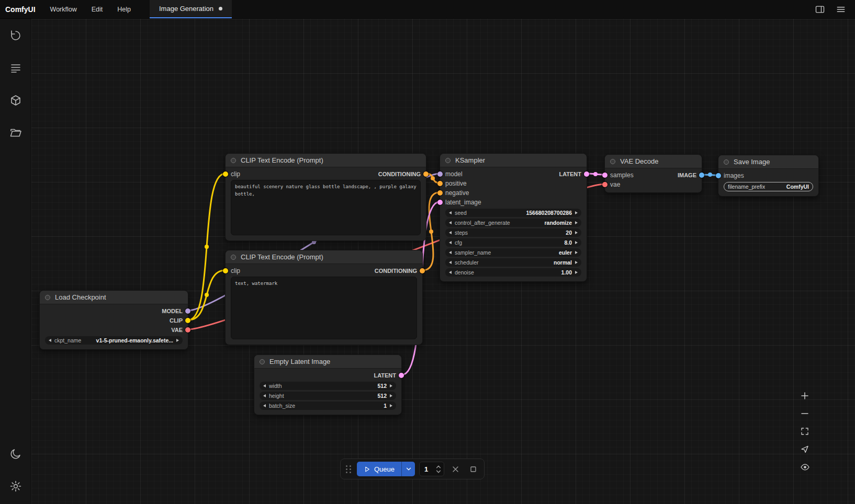 This screenshot has width=855, height=504. What do you see at coordinates (820, 9) in the screenshot?
I see `panel-toggle-button` at bounding box center [820, 9].